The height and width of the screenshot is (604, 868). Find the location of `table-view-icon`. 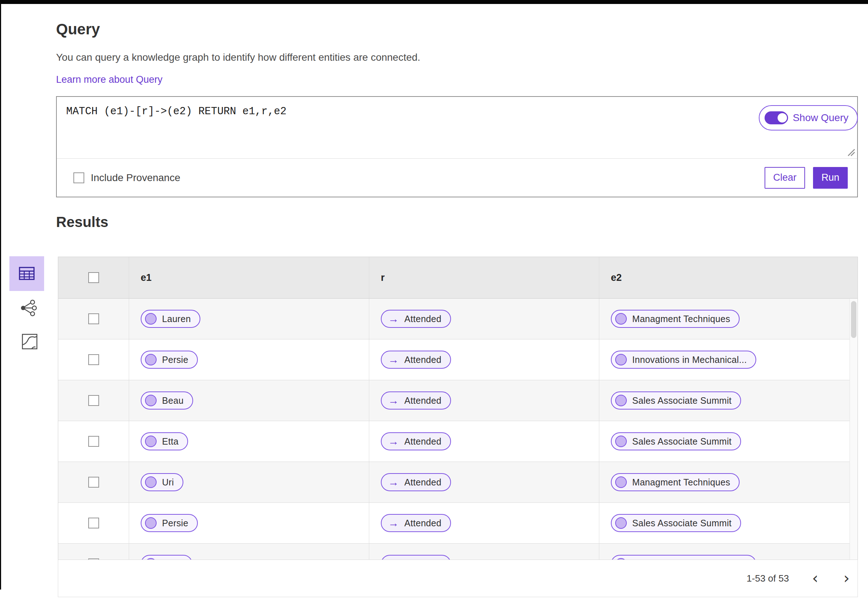

table-view-icon is located at coordinates (27, 273).